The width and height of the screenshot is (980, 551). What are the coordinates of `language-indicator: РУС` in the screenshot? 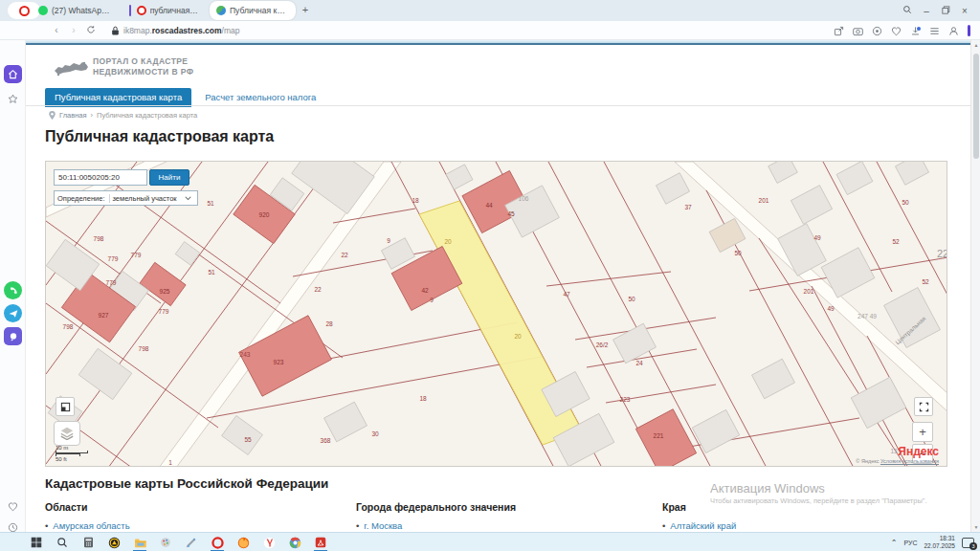 It's located at (910, 543).